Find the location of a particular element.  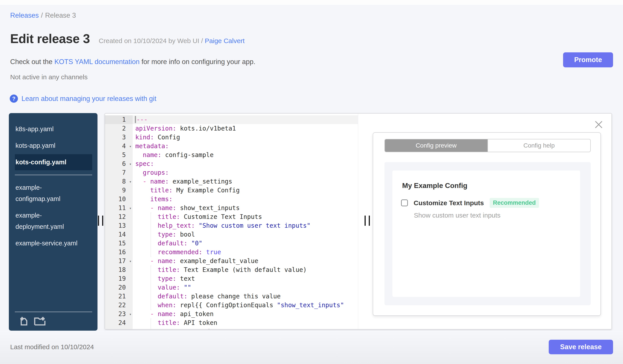

line-number: 25 is located at coordinates (119, 328).